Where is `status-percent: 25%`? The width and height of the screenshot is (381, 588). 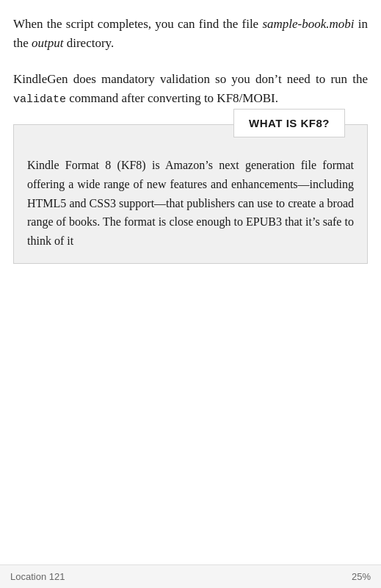
status-percent: 25% is located at coordinates (361, 576).